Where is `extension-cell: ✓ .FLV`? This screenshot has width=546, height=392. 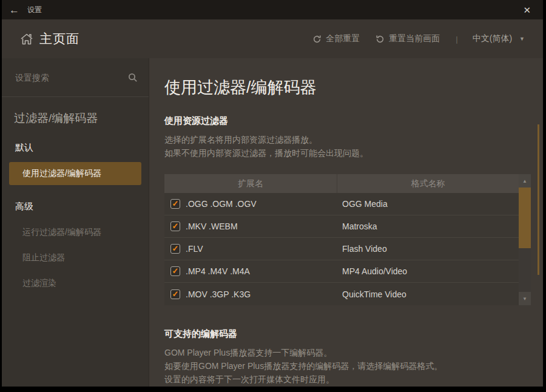
extension-cell: ✓ .FLV is located at coordinates (251, 249).